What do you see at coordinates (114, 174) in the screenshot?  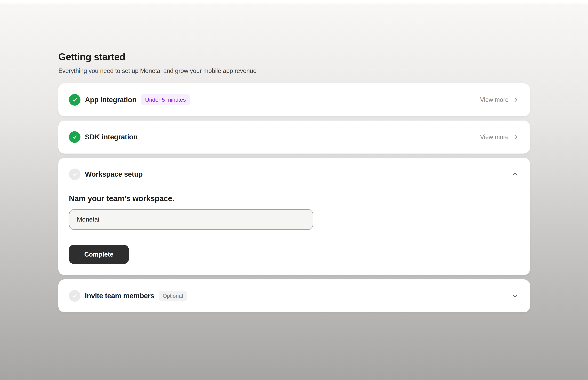 I see `card-title-workspace-setup: Workspace setup` at bounding box center [114, 174].